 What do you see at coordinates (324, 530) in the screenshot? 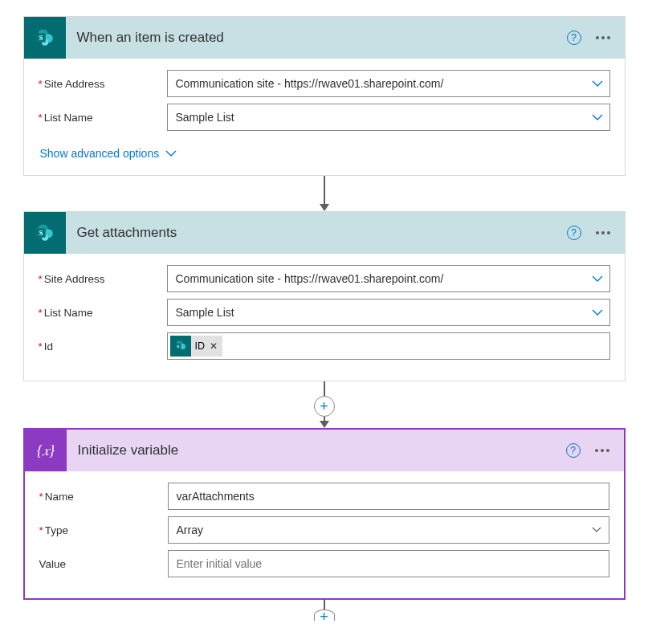
I see `field-row: *Type Array` at bounding box center [324, 530].